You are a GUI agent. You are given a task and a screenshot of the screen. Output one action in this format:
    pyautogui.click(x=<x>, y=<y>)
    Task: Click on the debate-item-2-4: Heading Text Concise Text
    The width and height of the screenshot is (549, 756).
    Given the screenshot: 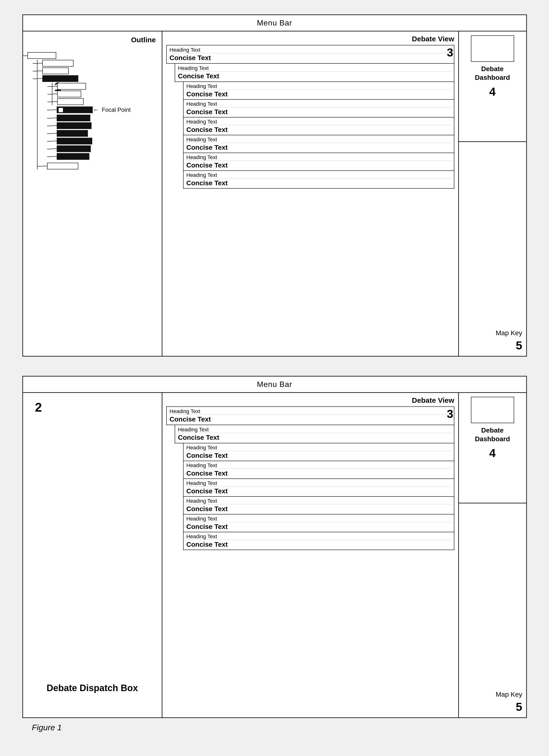 What is the action you would take?
    pyautogui.click(x=319, y=488)
    